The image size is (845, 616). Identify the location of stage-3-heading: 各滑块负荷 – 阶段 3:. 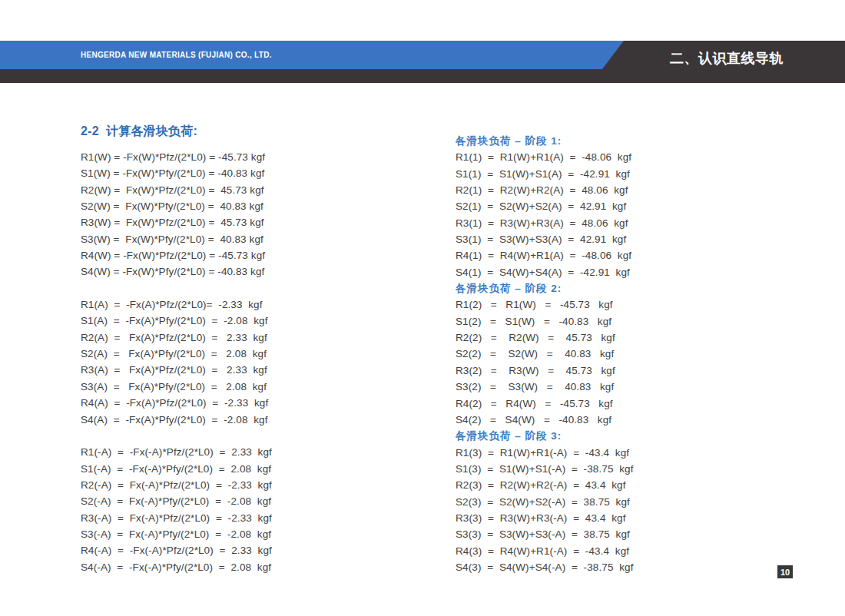
(545, 436).